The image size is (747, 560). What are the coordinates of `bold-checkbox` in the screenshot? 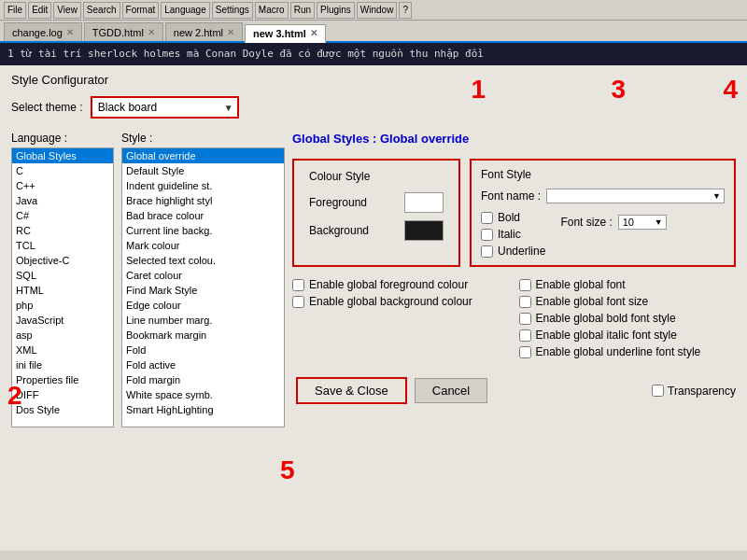 It's located at (487, 218).